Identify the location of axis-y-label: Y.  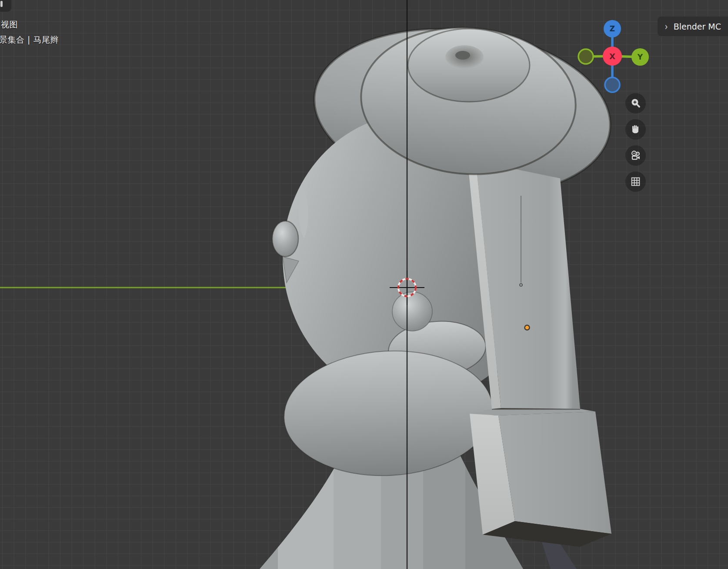
(640, 57).